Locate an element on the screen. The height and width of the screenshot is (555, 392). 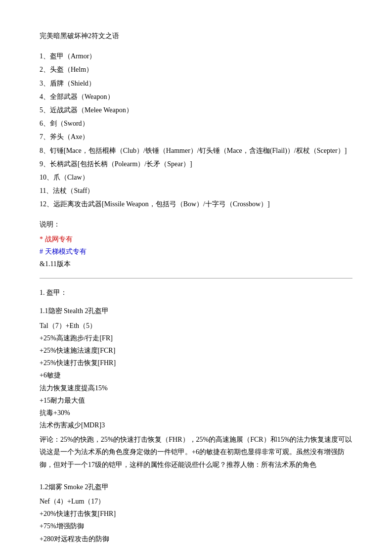
item-runes-1: Tal（7）+Eth（5） is located at coordinates (196, 325).